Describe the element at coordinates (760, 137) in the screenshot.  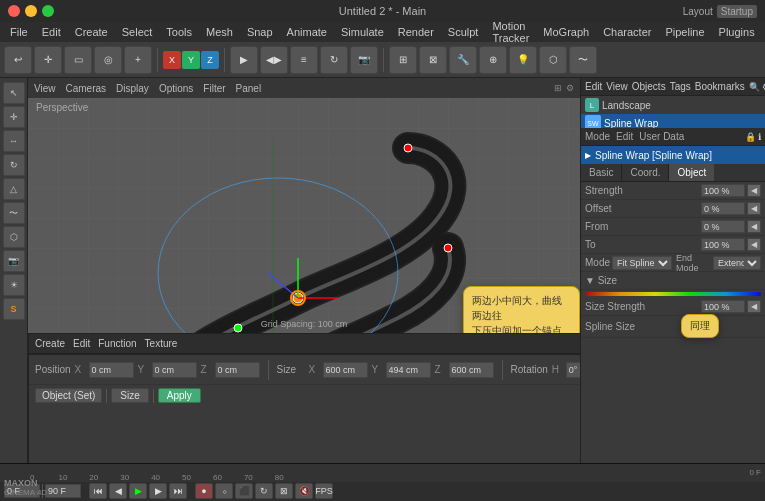
I see `mode-icon-info: ℹ` at that location.